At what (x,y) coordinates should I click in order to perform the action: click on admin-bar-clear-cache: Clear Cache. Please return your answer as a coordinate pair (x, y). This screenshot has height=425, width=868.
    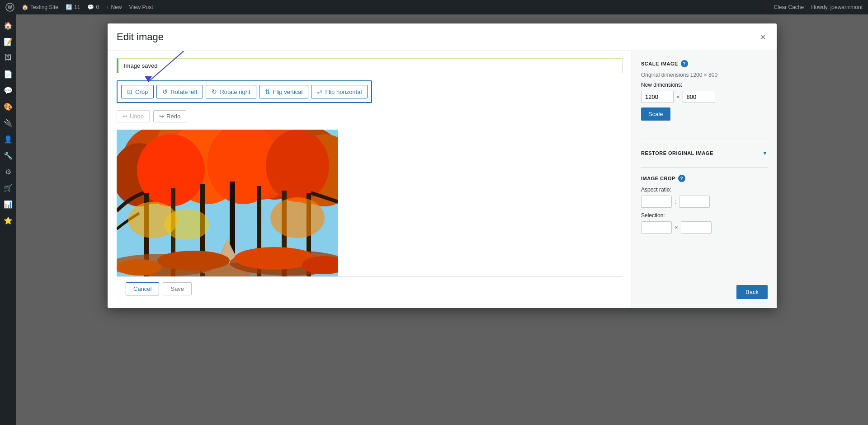
    Looking at the image, I should click on (788, 7).